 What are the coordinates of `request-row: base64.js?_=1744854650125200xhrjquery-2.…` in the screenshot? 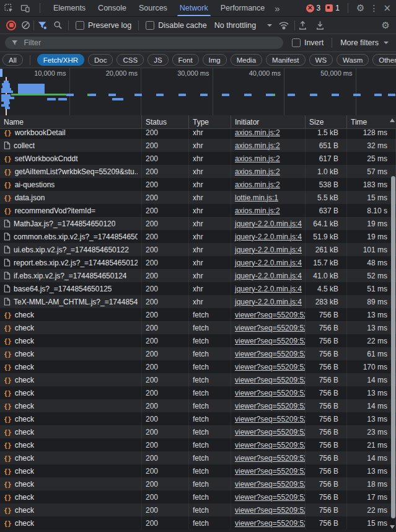 It's located at (198, 289).